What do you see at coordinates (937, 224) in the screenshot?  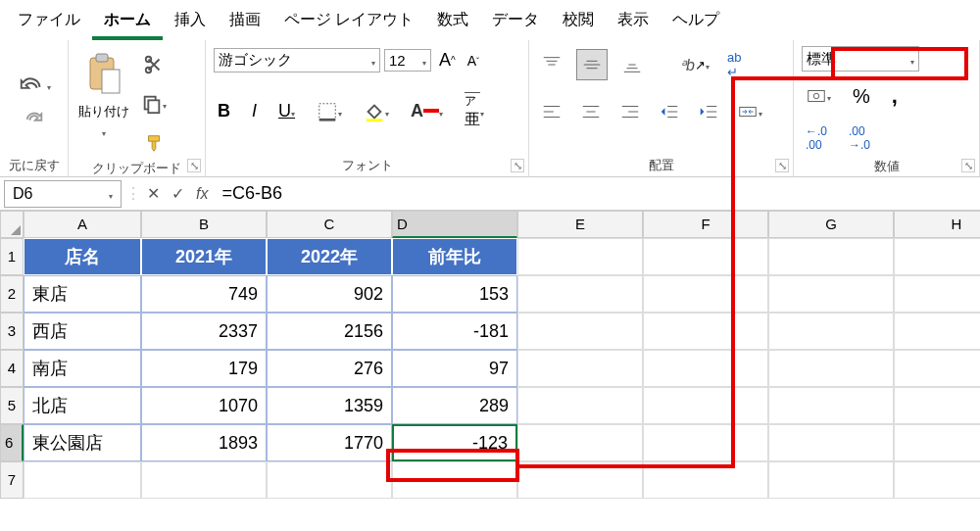 I see `col-header-H: H` at bounding box center [937, 224].